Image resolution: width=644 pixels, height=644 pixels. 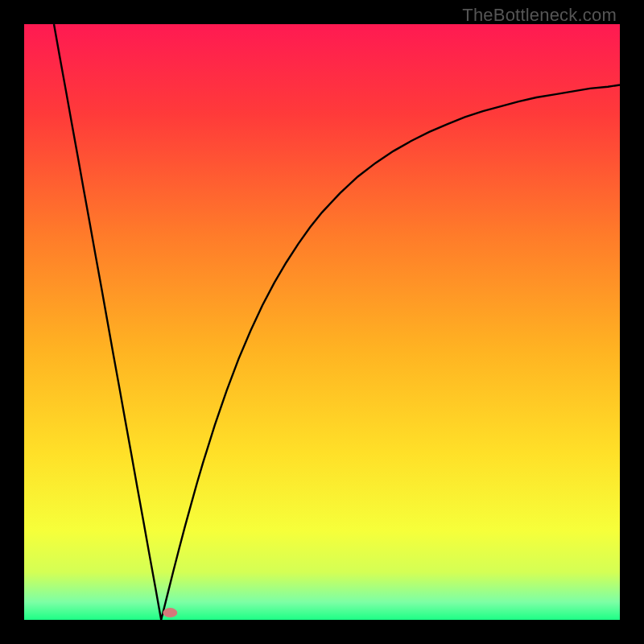 I want to click on notch-marker, so click(x=170, y=613).